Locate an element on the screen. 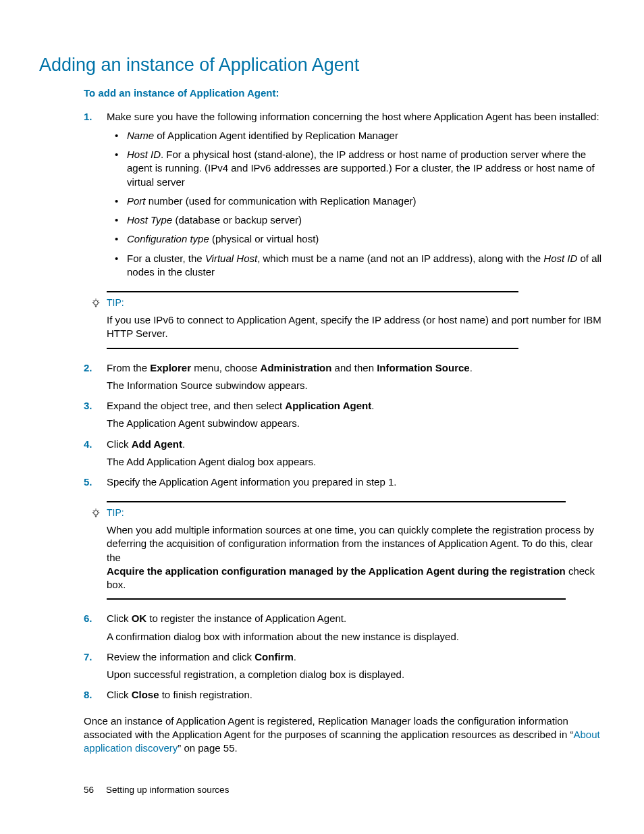  tip-block: TIP: If you use IPv6 to connect to Appli… is located at coordinates (355, 320).